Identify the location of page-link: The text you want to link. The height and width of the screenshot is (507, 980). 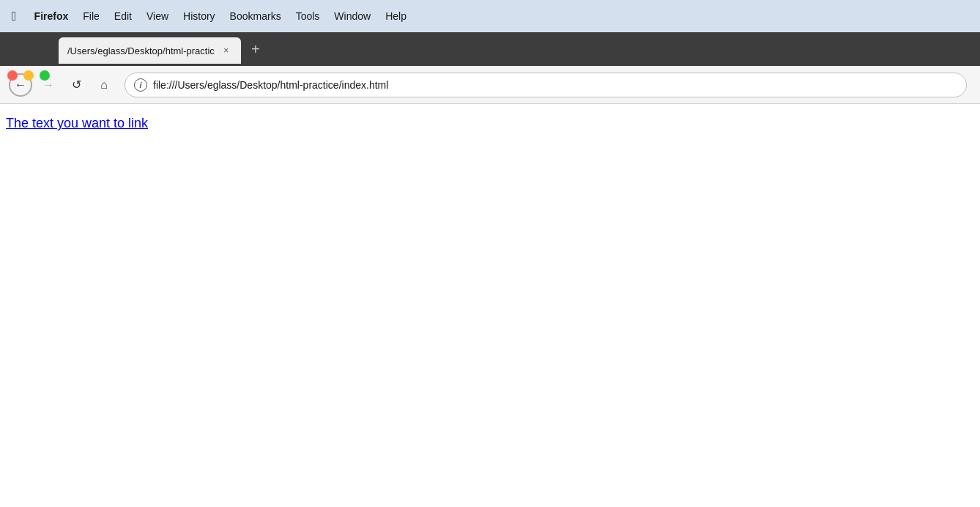
(77, 123).